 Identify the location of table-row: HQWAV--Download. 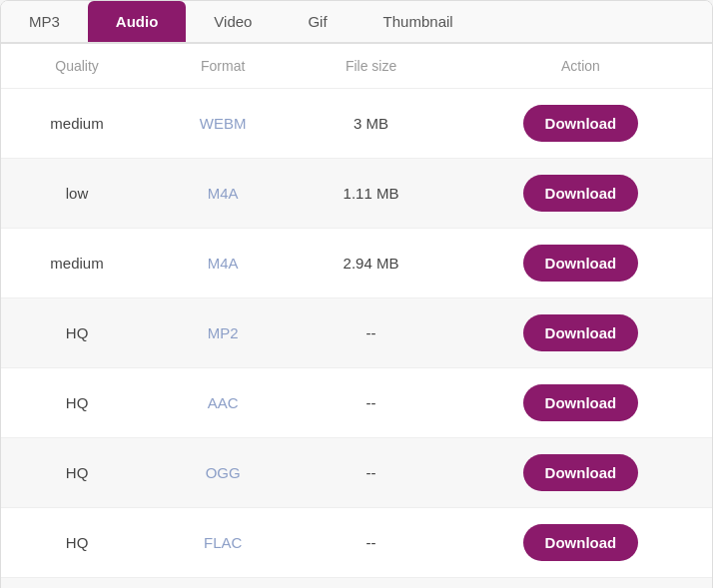
(356, 583).